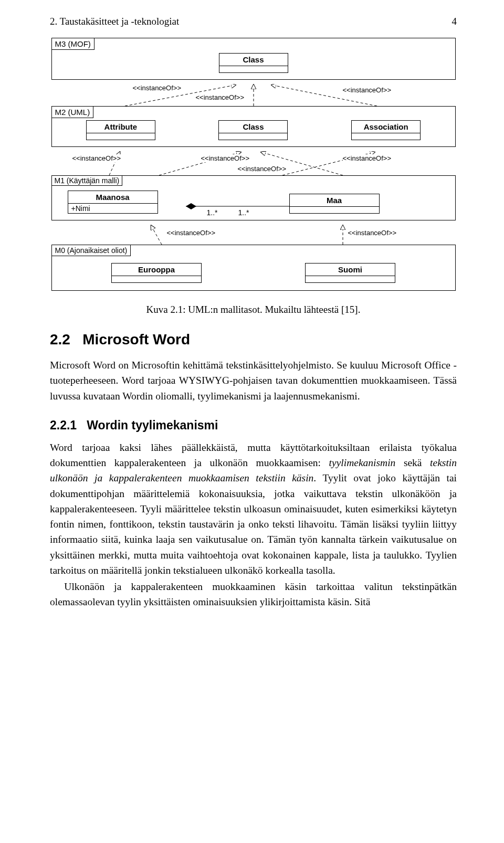 Image resolution: width=504 pixels, height=843 pixels. I want to click on running-header: 2. Taustakäsitteet ja -teknologiat 4, so click(253, 22).